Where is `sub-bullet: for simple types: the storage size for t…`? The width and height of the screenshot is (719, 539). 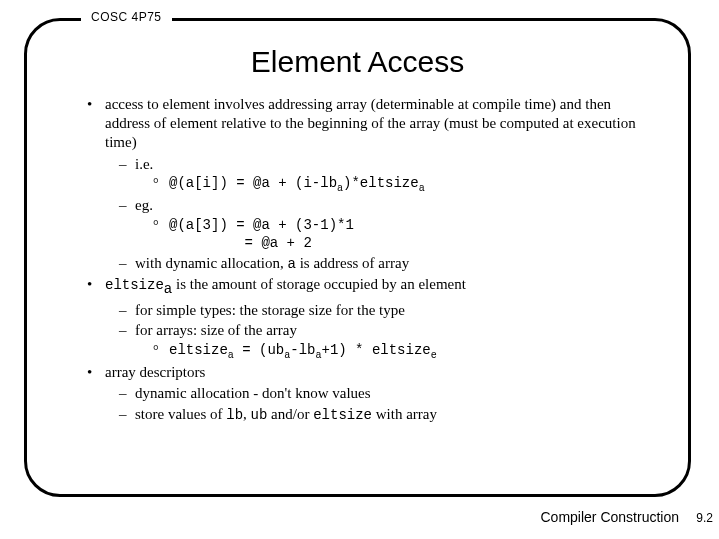
sub-bullet: for simple types: the storage size for t… is located at coordinates (358, 310).